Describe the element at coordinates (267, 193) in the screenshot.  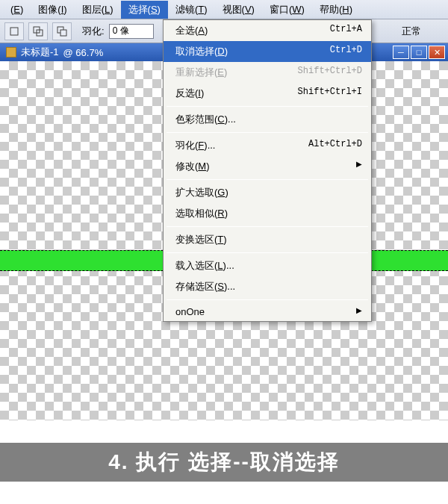
I see `menu-grow: 扩大选取(G)` at that location.